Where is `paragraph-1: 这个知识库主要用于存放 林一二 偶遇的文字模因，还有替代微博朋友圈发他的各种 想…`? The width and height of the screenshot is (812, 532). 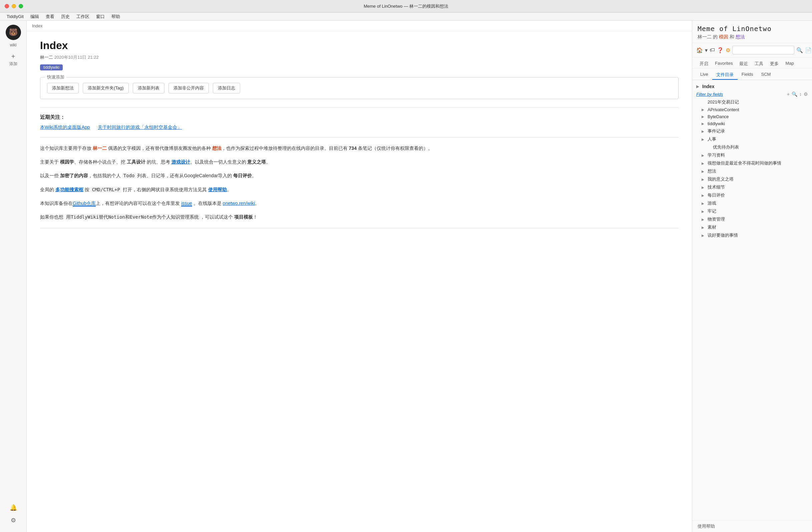
paragraph-1: 这个知识库主要用于存放 林一二 偶遇的文字模因，还有替代微博朋友圈发他的各种 想… is located at coordinates (359, 148).